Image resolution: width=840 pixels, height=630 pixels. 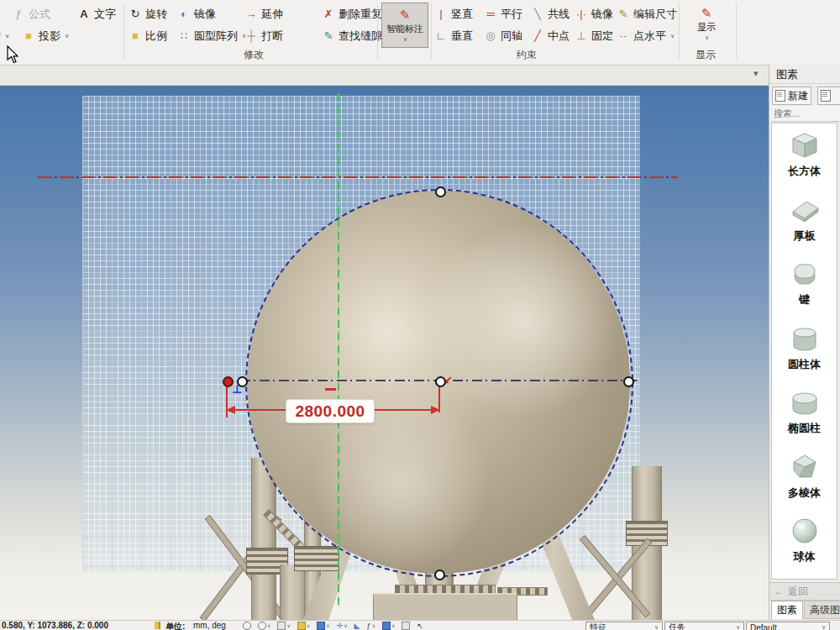 I want to click on sphere-center-point, so click(x=440, y=381).